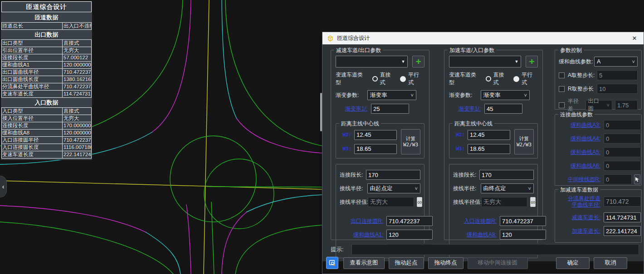 The image size is (644, 274). Describe the element at coordinates (420, 202) in the screenshot. I see `infinity-icon: ∞` at that location.